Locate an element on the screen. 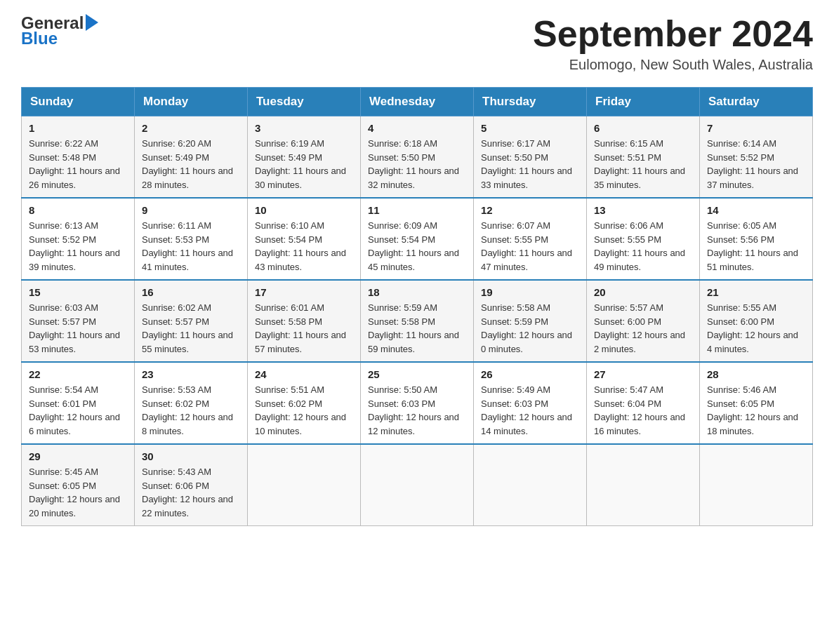  calendar-cell: 14 Sunrise: 6:05 AMSunset: 5:56 PMDaylig… is located at coordinates (757, 239).